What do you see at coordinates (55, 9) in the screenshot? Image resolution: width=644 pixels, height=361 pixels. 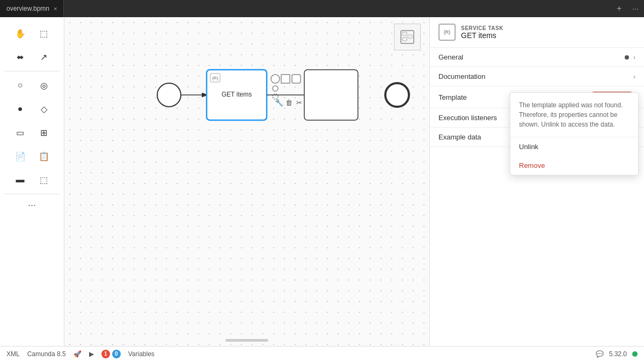 I see `tab-close-button: ×` at bounding box center [55, 9].